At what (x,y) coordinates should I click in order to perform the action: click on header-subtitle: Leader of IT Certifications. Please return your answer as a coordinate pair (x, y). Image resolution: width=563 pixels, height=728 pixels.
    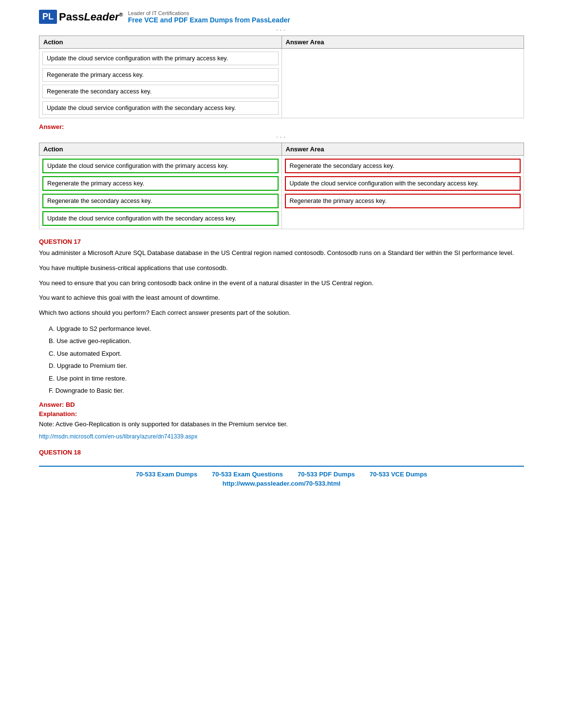
    Looking at the image, I should click on (209, 13).